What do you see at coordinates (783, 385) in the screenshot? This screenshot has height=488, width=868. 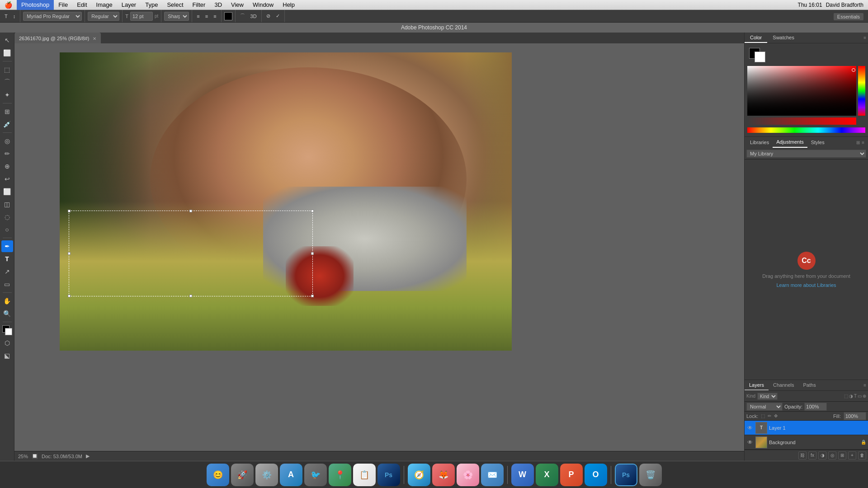 I see `tab-channels: Channels` at bounding box center [783, 385].